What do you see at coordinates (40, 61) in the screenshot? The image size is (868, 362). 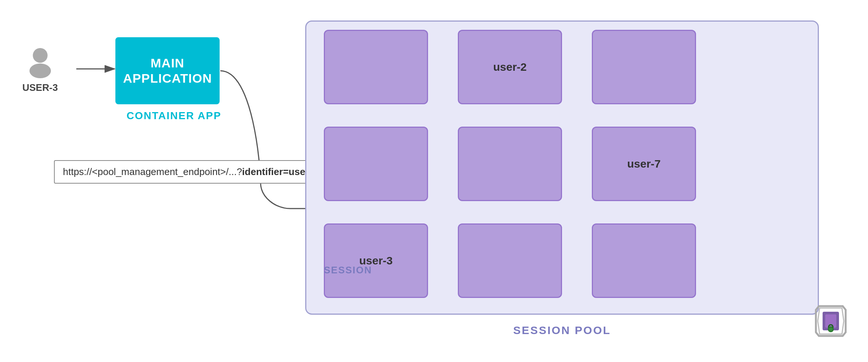 I see `user-avatar-icon` at bounding box center [40, 61].